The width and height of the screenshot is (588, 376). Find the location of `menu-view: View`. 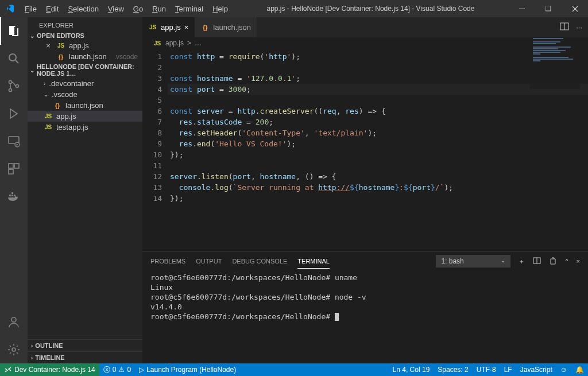

menu-view: View is located at coordinates (116, 9).